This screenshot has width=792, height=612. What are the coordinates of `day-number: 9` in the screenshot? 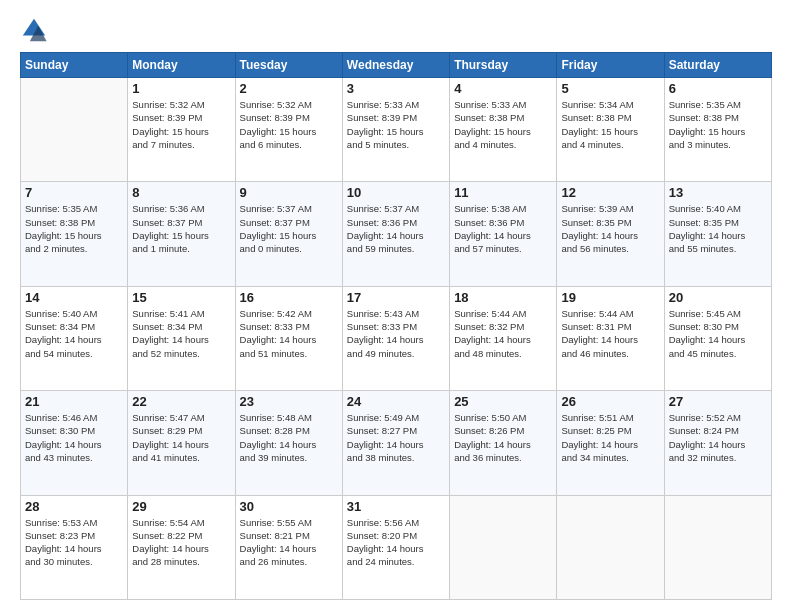 It's located at (289, 192).